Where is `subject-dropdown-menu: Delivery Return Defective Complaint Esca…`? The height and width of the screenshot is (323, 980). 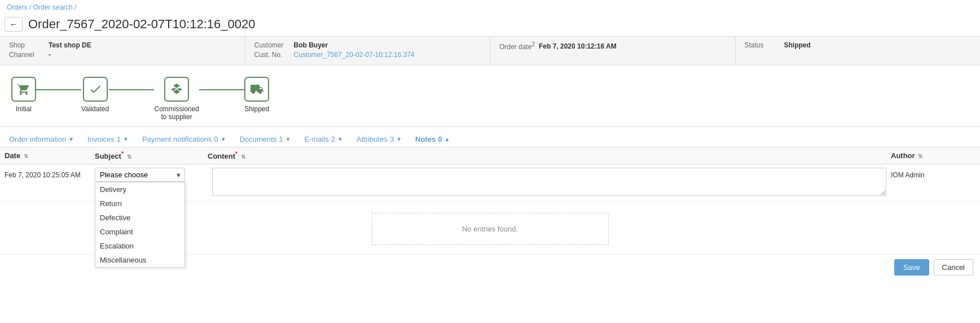
subject-dropdown-menu: Delivery Return Defective Complaint Esca… is located at coordinates (140, 225).